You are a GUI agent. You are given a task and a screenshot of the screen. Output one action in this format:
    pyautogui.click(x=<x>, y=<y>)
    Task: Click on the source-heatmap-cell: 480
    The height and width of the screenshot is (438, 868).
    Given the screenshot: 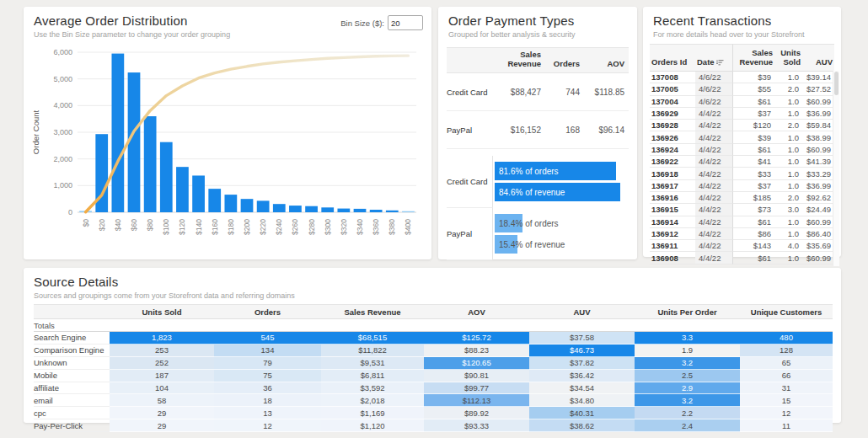 What is the action you would take?
    pyautogui.click(x=786, y=339)
    